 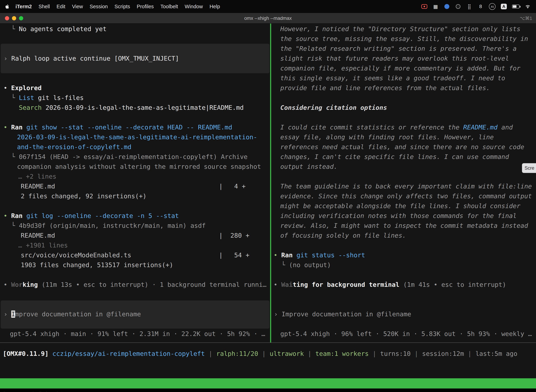 I want to click on input-prompt-glyph: ›, so click(x=278, y=314).